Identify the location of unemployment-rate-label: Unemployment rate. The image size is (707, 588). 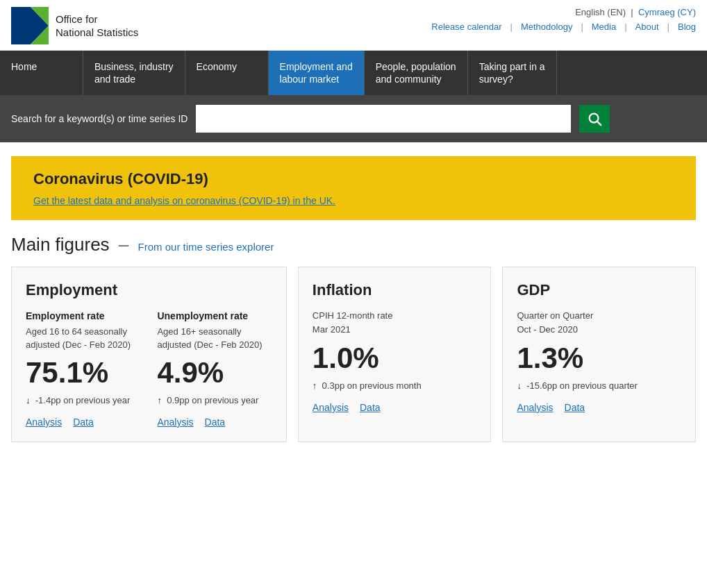
(214, 316).